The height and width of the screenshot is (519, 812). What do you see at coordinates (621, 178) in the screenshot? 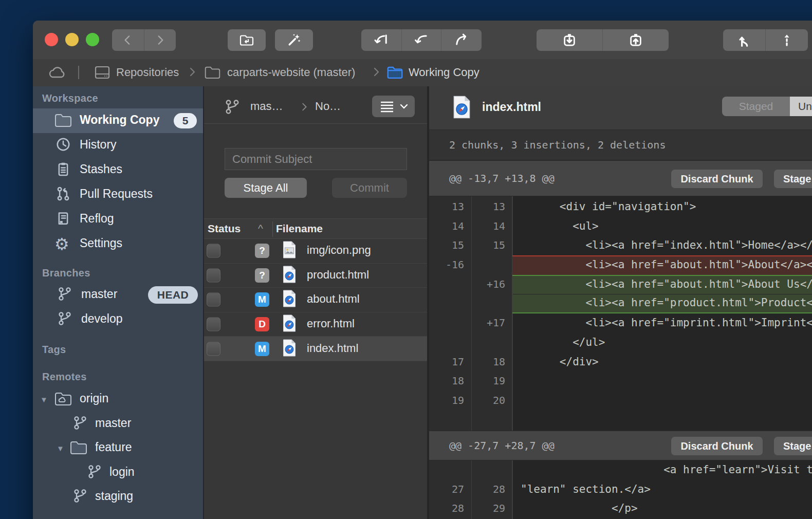
I see `chunk-header: @@ -13,7 +13,8 @@ Discard Chunk Stage Ch…` at bounding box center [621, 178].